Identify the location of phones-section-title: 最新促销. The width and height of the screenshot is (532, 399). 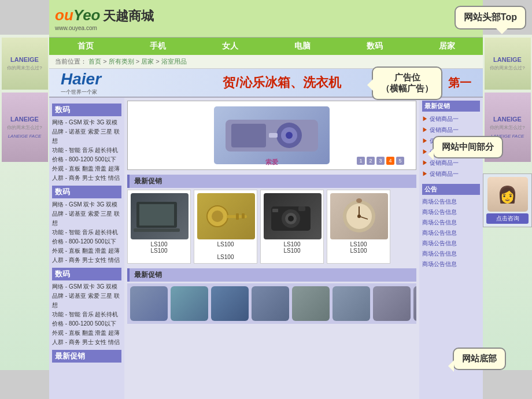
(272, 275).